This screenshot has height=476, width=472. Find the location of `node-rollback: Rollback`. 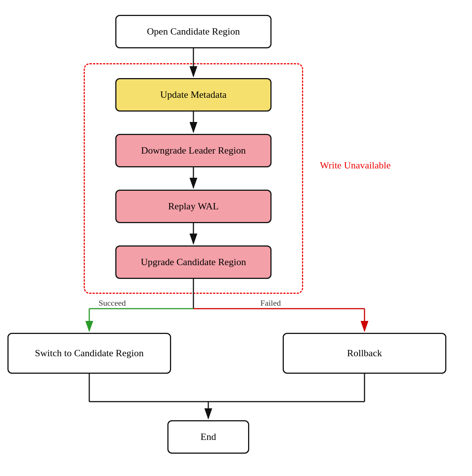

node-rollback: Rollback is located at coordinates (365, 353).